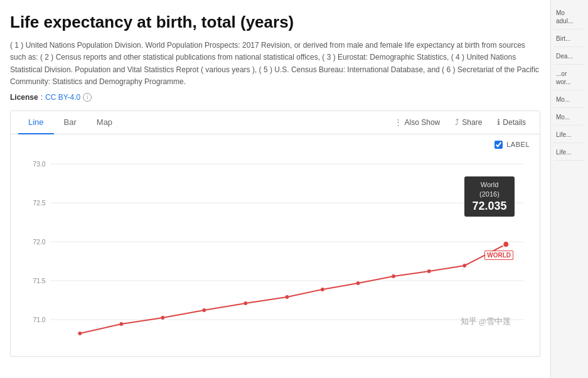  I want to click on sidebar-item-7: Life..., so click(570, 153).